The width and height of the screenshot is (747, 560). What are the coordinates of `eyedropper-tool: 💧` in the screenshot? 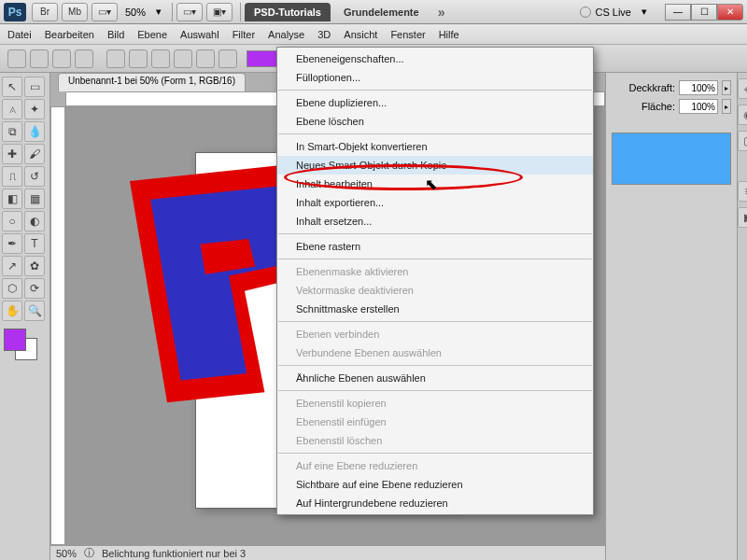 It's located at (35, 132).